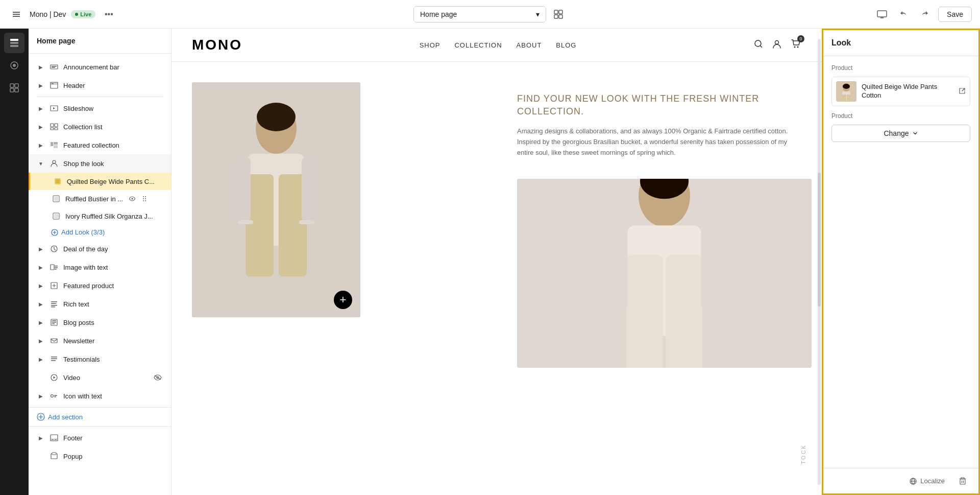 This screenshot has height=495, width=980. What do you see at coordinates (654, 131) in the screenshot?
I see `product-info: FIND YOUR NEW LOOK WITH THE FRESH WINTER…` at bounding box center [654, 131].